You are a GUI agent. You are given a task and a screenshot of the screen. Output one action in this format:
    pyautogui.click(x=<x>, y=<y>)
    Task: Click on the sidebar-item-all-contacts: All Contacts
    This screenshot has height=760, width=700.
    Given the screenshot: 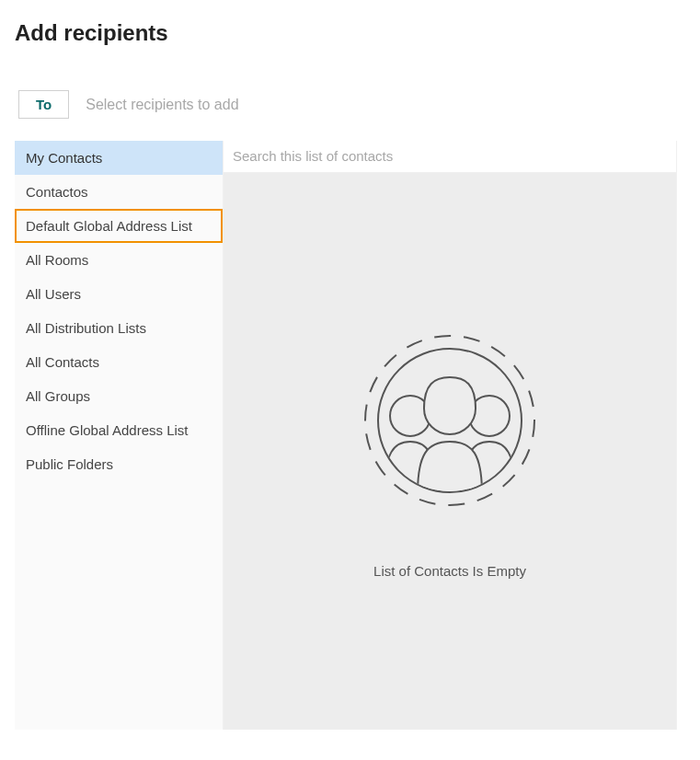 What is the action you would take?
    pyautogui.click(x=119, y=363)
    